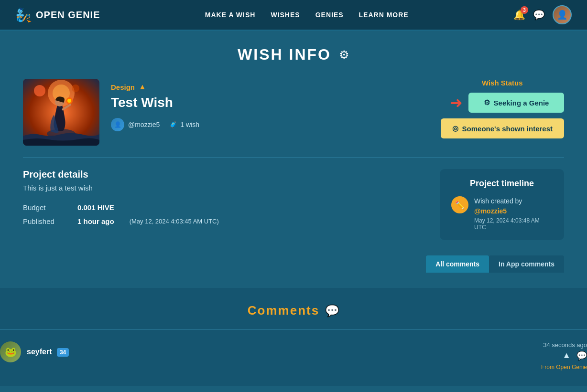 The width and height of the screenshot is (587, 392). I want to click on page-title: WISH INFO, so click(284, 54).